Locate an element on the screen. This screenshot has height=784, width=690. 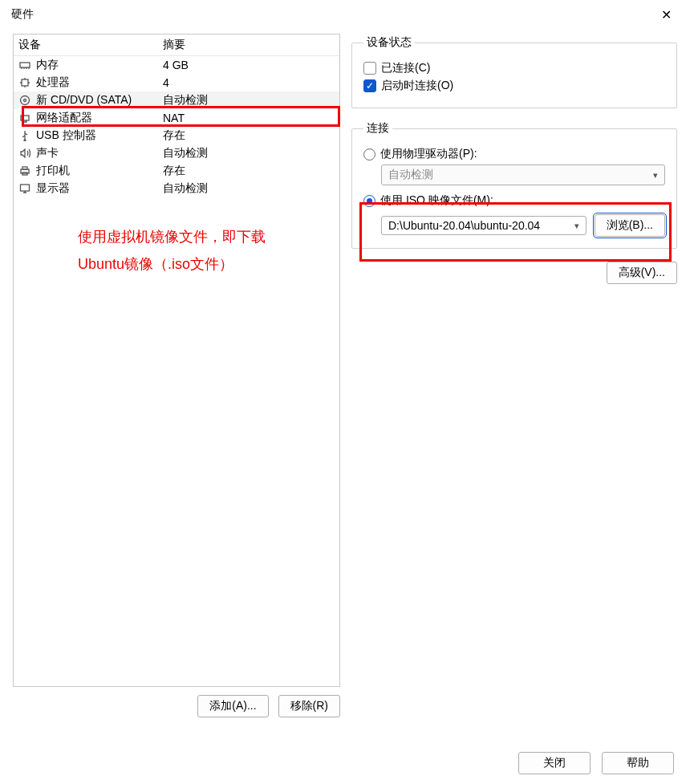
net-icon is located at coordinates (25, 118).